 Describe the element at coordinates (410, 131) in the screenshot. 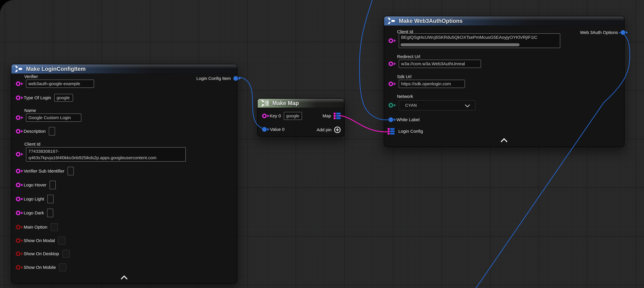

I see `login-config-label: Login Config` at that location.